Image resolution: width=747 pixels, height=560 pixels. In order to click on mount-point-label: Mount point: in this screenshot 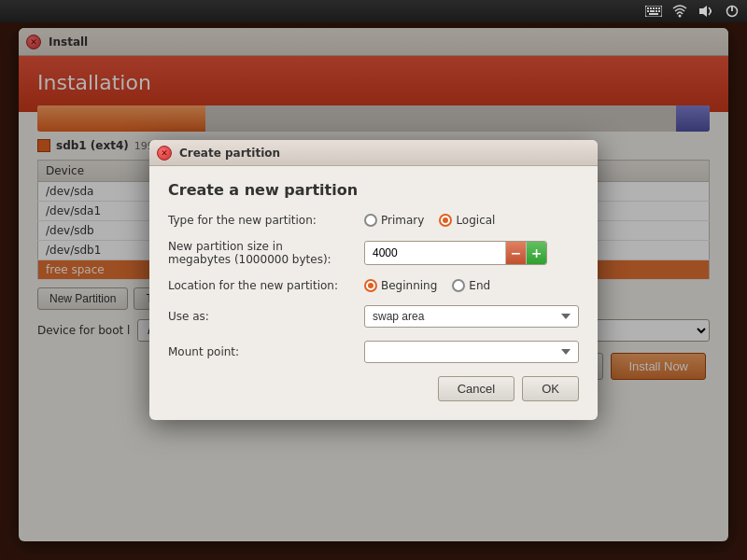, I will do `click(266, 352)`.